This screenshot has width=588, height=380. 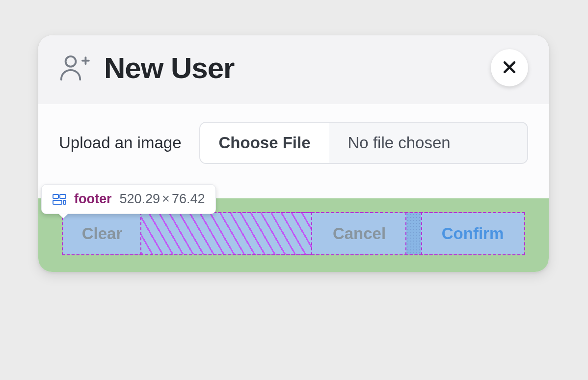 What do you see at coordinates (414, 234) in the screenshot?
I see `flex-gap` at bounding box center [414, 234].